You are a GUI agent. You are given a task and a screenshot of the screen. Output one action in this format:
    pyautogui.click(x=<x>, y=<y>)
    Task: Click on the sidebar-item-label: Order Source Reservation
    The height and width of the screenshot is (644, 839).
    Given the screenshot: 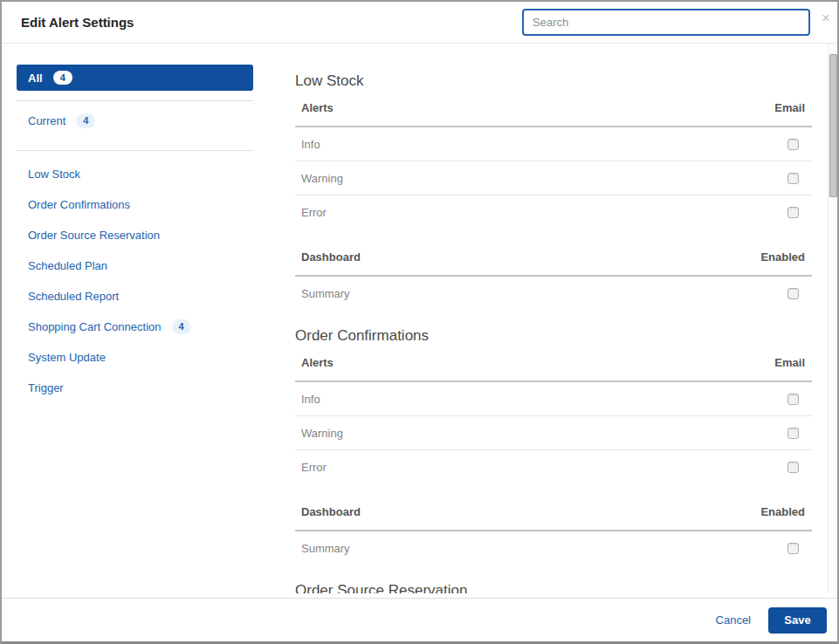 What is the action you would take?
    pyautogui.click(x=94, y=236)
    